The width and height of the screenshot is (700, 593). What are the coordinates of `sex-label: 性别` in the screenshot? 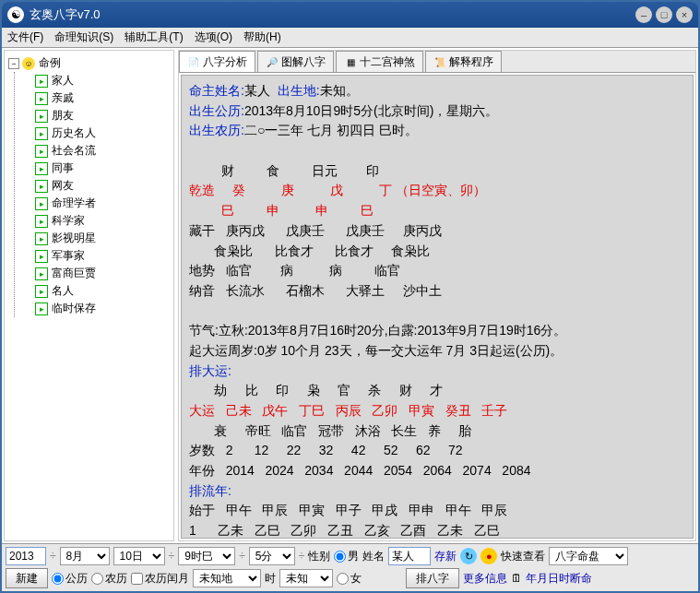 It's located at (319, 557).